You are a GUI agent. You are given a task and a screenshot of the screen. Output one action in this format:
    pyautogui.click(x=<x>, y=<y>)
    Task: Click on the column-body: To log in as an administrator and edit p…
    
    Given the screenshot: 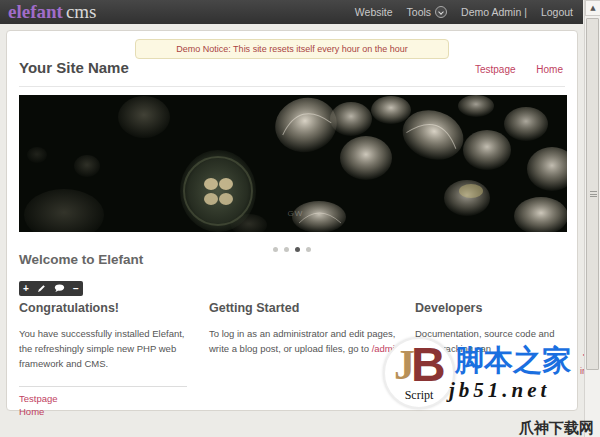 What is the action you would take?
    pyautogui.click(x=307, y=342)
    